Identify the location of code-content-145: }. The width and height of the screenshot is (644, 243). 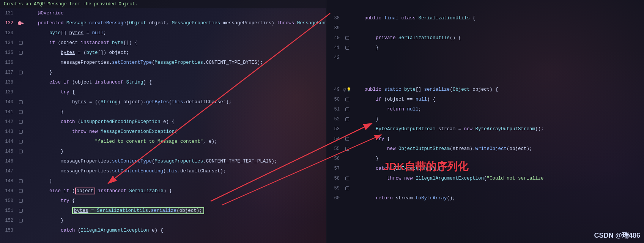
(175, 151).